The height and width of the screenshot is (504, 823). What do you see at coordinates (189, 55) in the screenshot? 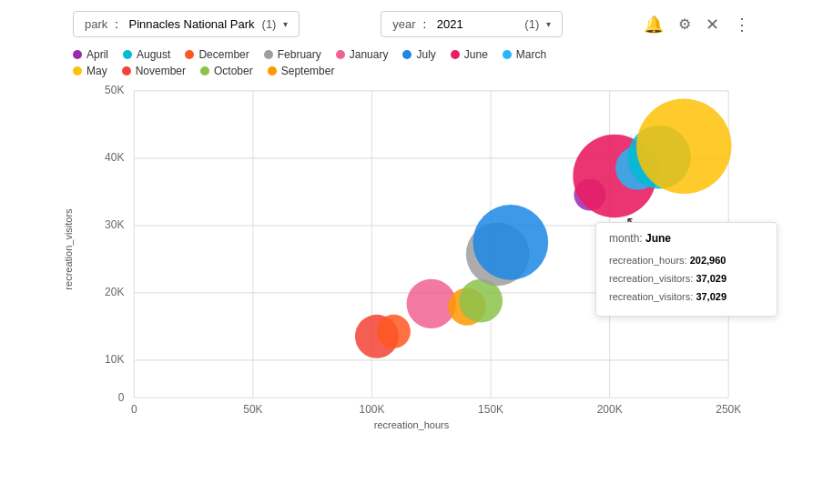
I see `legend-dot-december` at bounding box center [189, 55].